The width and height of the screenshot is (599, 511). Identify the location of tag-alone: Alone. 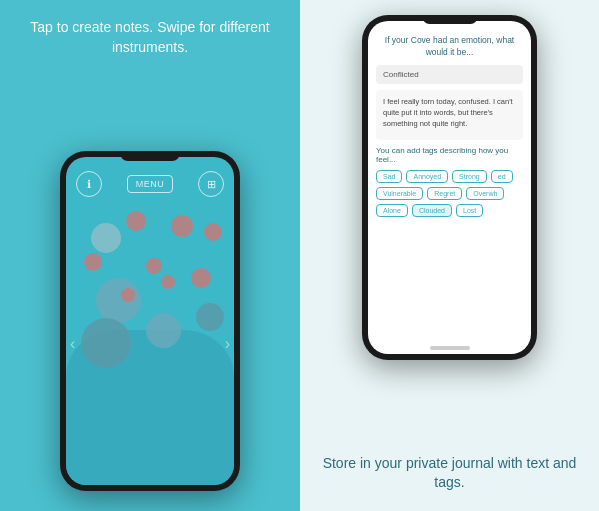
(392, 210).